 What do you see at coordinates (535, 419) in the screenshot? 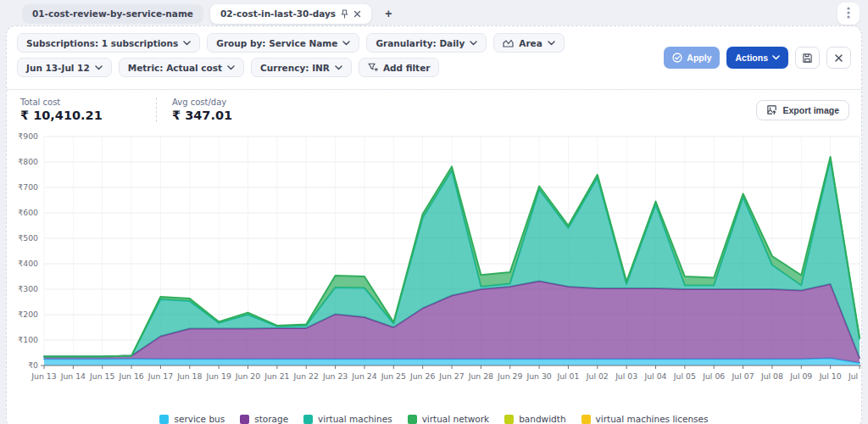
I see `legend-item-bandwidth: bandwidth` at bounding box center [535, 419].